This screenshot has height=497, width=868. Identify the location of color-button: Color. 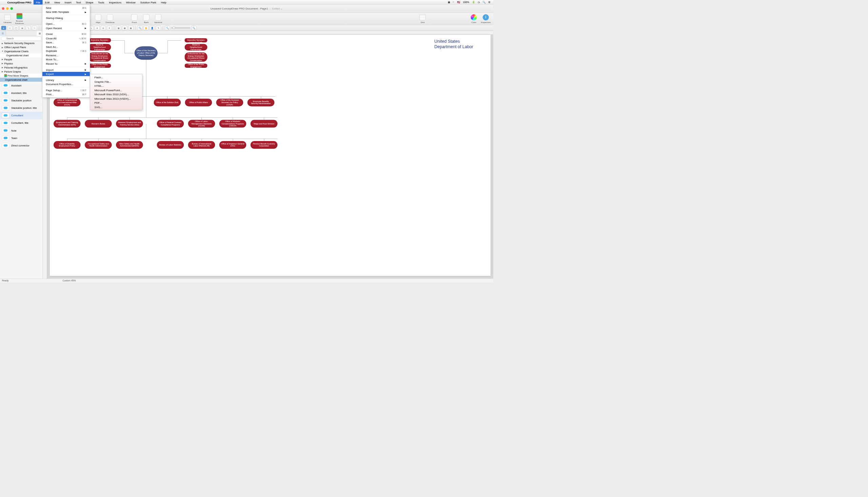
(474, 19).